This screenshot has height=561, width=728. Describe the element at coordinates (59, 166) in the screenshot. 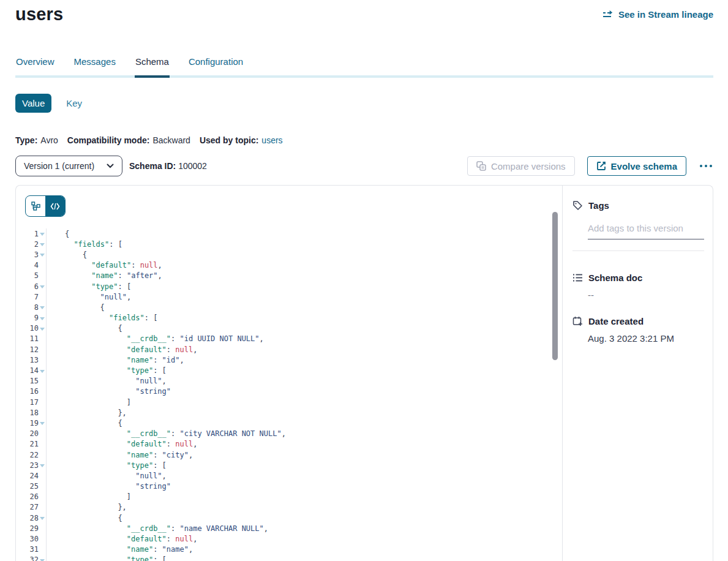

I see `version-select-value: Version 1 (current)` at that location.